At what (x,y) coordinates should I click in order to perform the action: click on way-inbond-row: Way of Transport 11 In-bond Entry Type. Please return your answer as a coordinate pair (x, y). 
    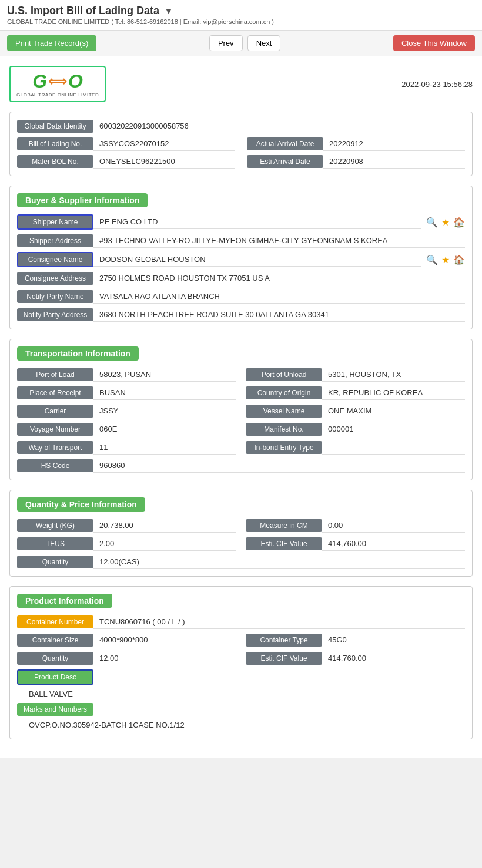
    Looking at the image, I should click on (241, 448).